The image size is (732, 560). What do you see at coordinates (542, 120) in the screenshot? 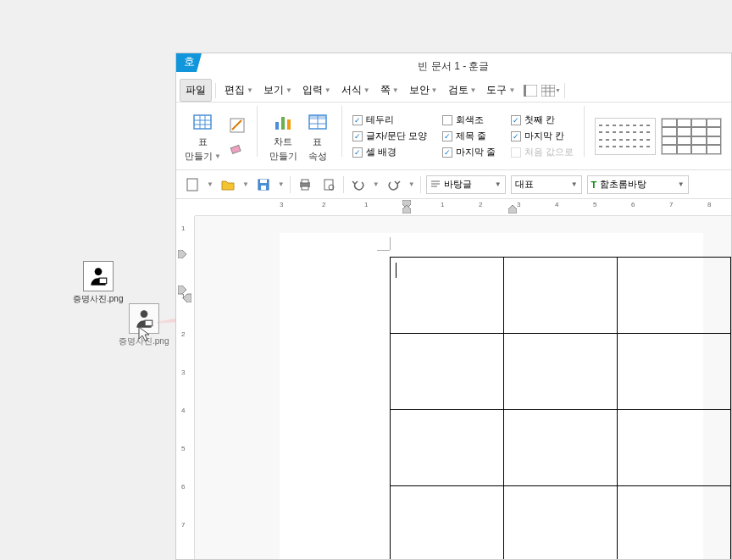
I see `checkbox-first-col: 첫째 칸` at bounding box center [542, 120].